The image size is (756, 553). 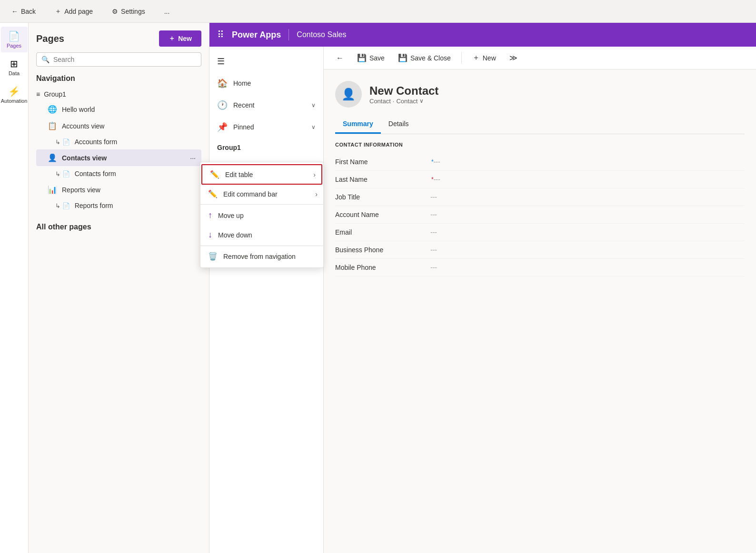 I want to click on mobile-phone-value: ---, so click(x=587, y=267).